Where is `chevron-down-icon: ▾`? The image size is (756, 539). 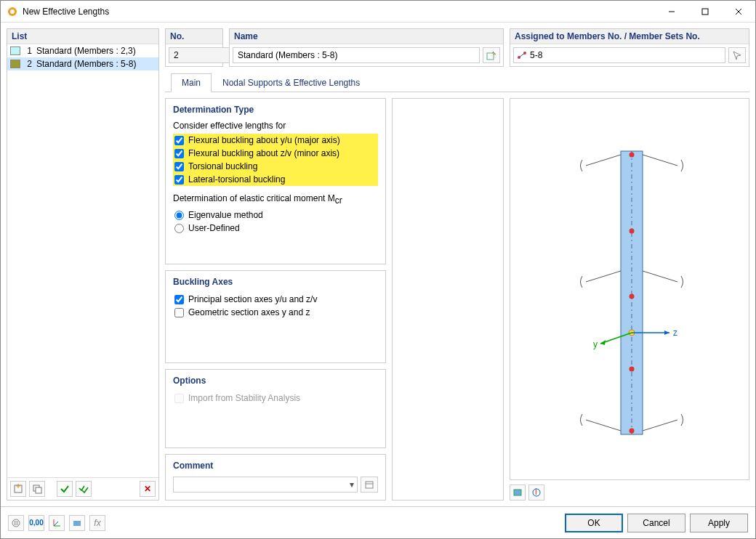 chevron-down-icon: ▾ is located at coordinates (352, 485).